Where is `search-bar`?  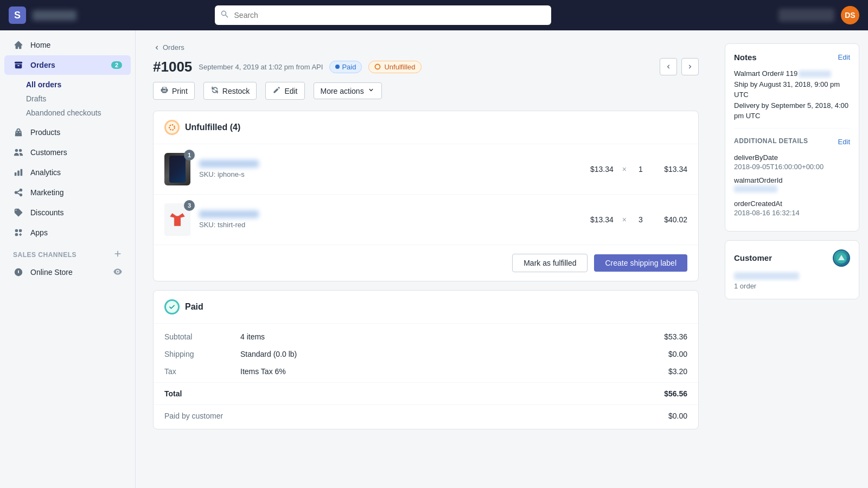 search-bar is located at coordinates (383, 15).